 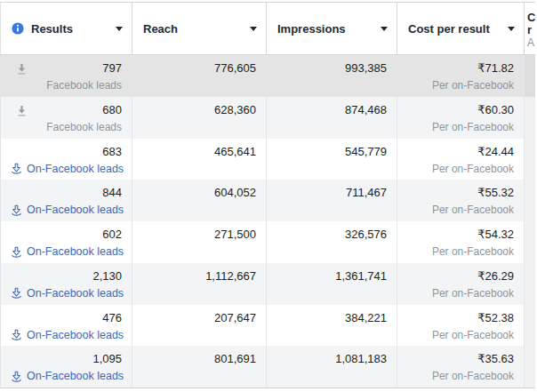 I want to click on results-cell: 797 Facebook leads Facebook leads, so click(x=67, y=76).